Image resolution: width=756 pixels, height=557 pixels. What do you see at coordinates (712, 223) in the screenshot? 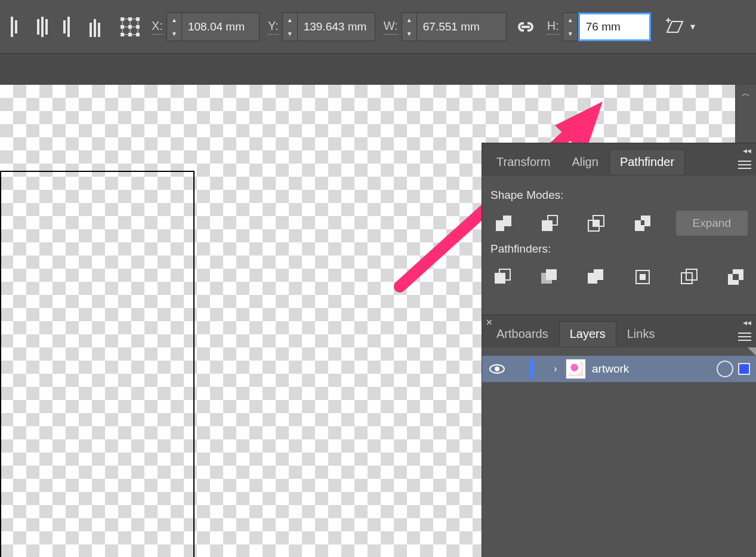
I see `expand-button: Expand` at bounding box center [712, 223].